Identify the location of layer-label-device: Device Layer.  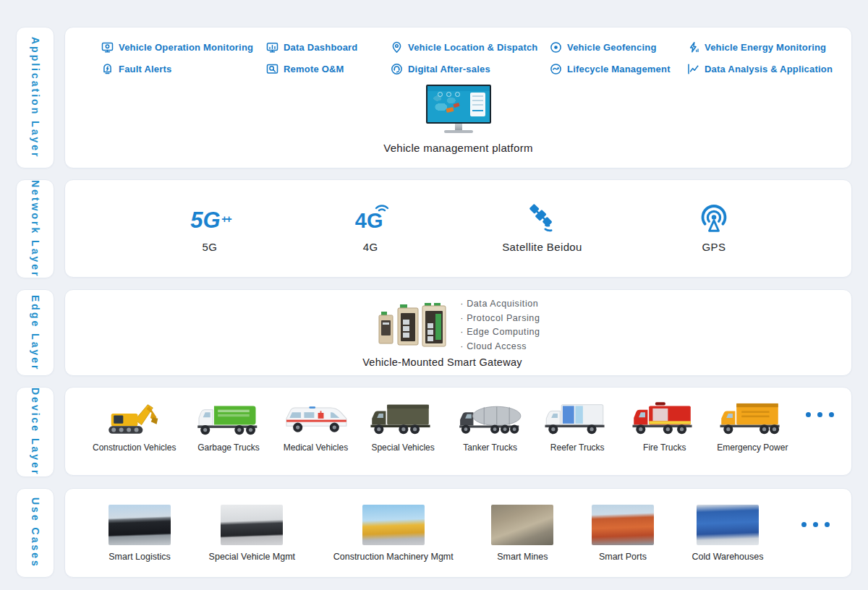
(35, 432).